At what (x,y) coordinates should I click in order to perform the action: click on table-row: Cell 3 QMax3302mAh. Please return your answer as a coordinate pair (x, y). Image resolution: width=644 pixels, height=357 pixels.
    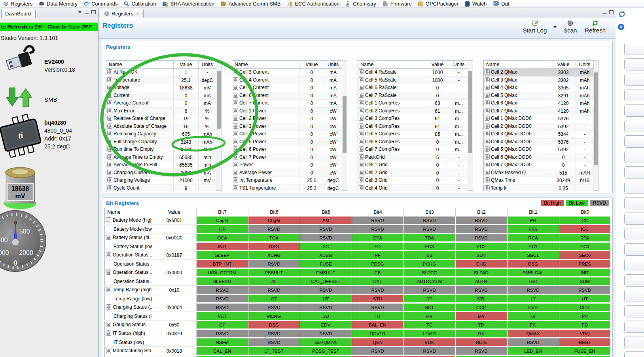
    Looking at the image, I should click on (539, 80).